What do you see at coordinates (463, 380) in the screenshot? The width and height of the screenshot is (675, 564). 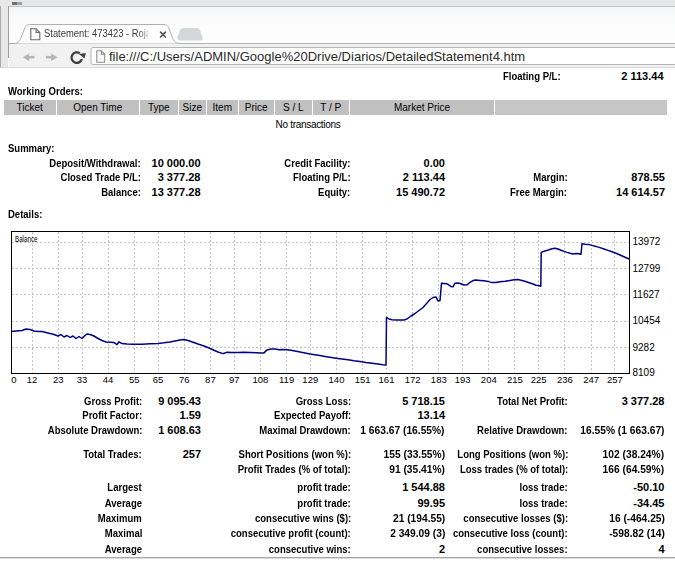 I see `svg-text: 193` at bounding box center [463, 380].